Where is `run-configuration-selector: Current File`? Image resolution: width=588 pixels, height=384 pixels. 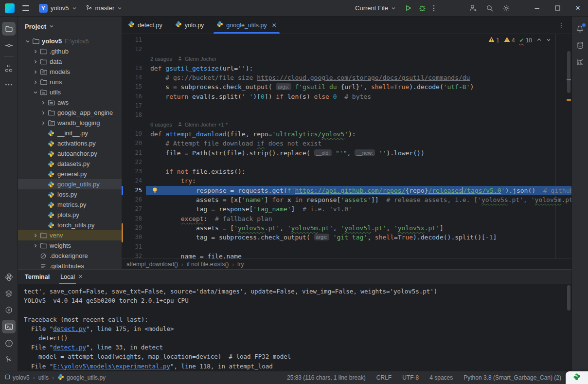
run-configuration-selector: Current File is located at coordinates (375, 8).